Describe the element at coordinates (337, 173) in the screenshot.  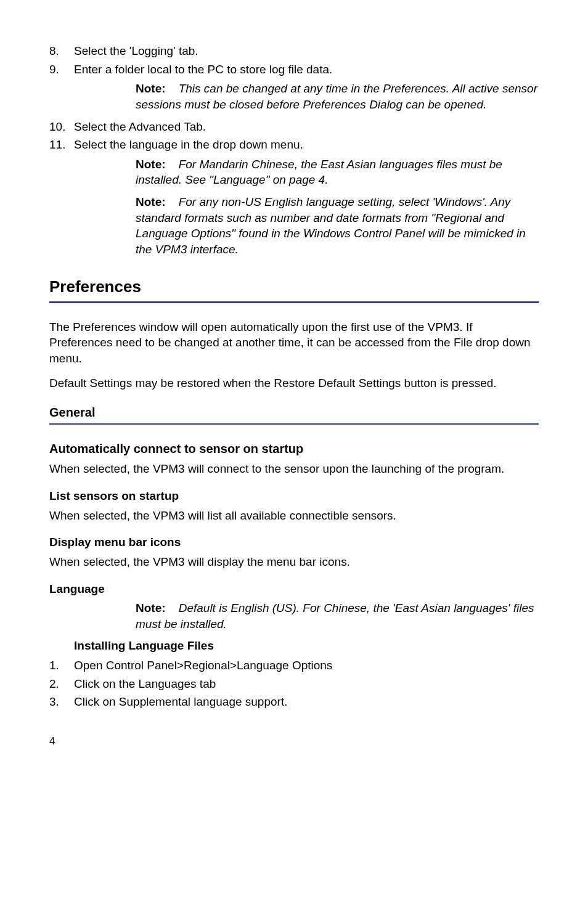
I see `note-block: Note: For Mandarin Chinese, the East Asi…` at that location.